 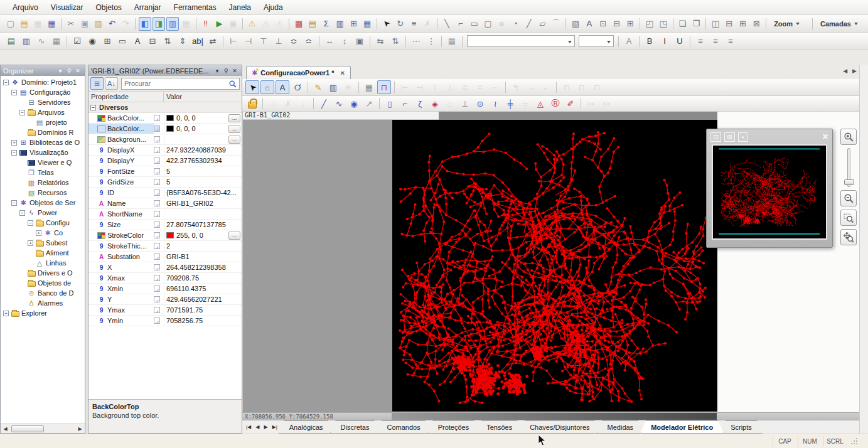 I want to click on property-value: ..., so click(x=203, y=139).